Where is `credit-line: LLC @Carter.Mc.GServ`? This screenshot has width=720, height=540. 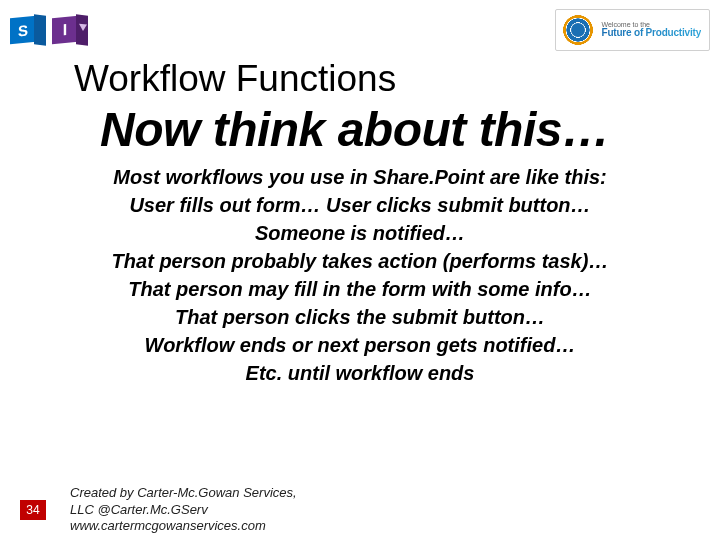
credit-line: LLC @Carter.Mc.GServ is located at coordinates (184, 510).